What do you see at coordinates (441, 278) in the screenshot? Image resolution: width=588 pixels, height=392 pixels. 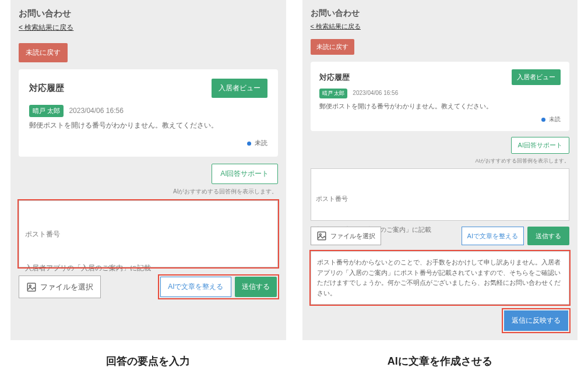 I see `ai-generated-output: ポスト番号がわからないとのことで、お手数をおかけして申し訳ありません。入居者アプ…` at bounding box center [441, 278].